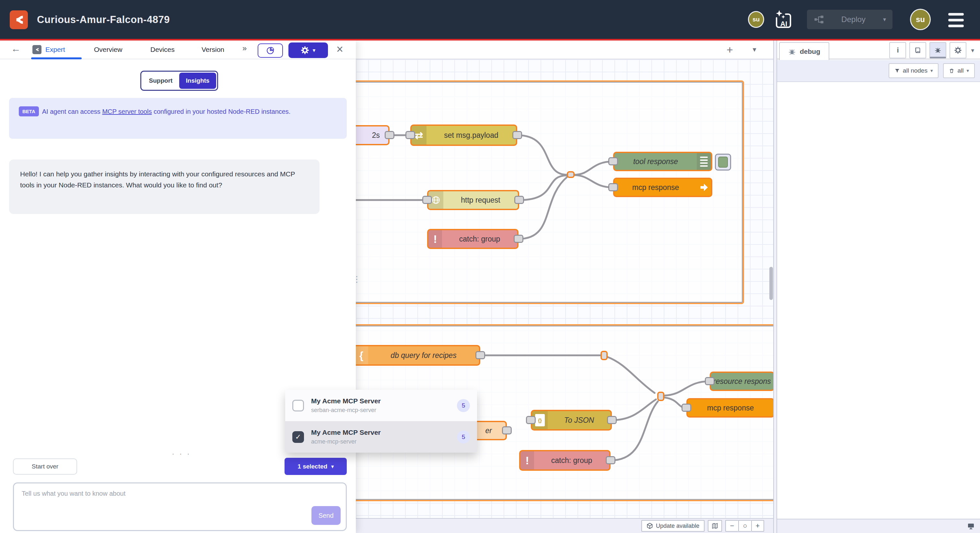  Describe the element at coordinates (270, 51) in the screenshot. I see `pie-chart-icon` at that location.